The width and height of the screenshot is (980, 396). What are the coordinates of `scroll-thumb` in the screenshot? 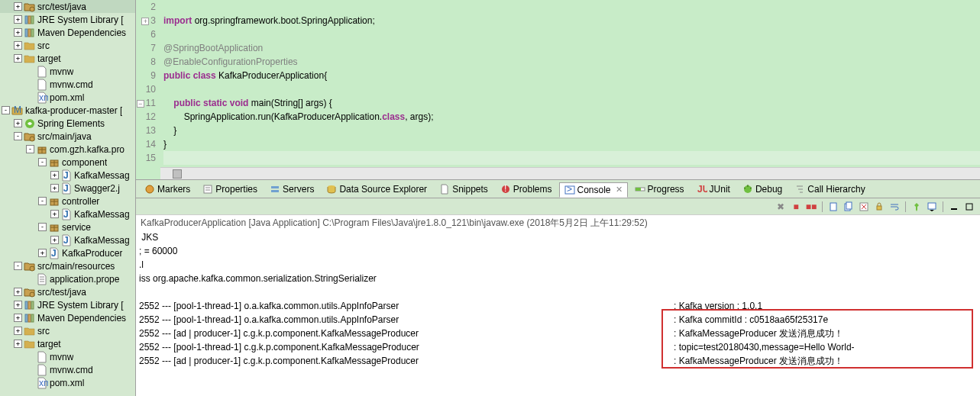 It's located at (177, 174).